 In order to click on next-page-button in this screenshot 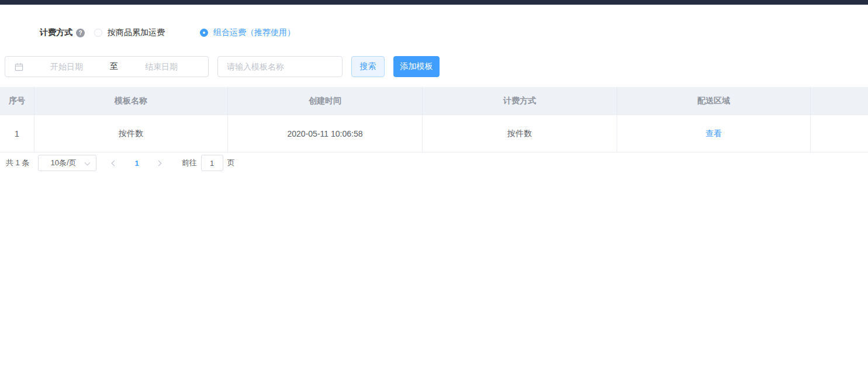, I will do `click(158, 163)`.